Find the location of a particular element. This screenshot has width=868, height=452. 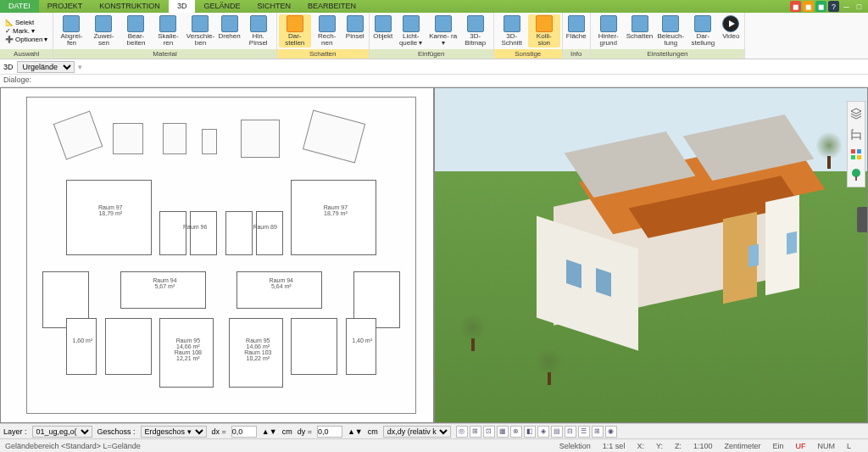

palette-icon is located at coordinates (856, 154).